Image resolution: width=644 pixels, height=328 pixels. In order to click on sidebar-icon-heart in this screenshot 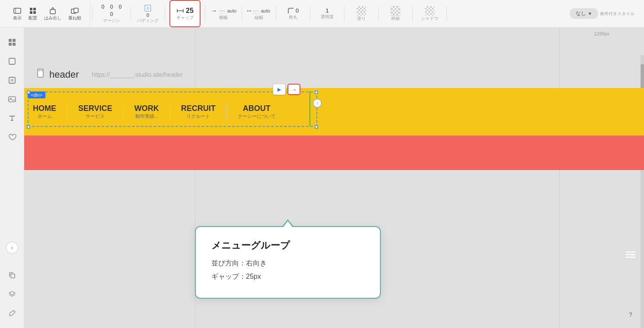, I will do `click(12, 137)`.